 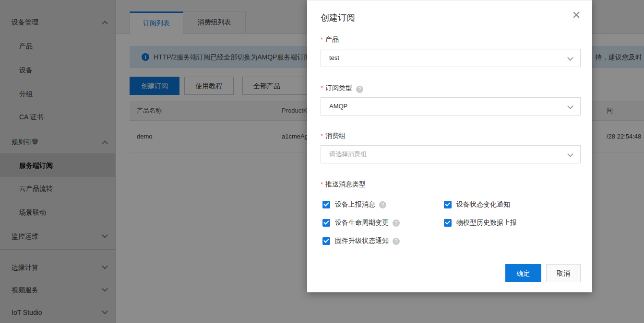 I want to click on modal-title: 创建订阅, so click(x=338, y=18).